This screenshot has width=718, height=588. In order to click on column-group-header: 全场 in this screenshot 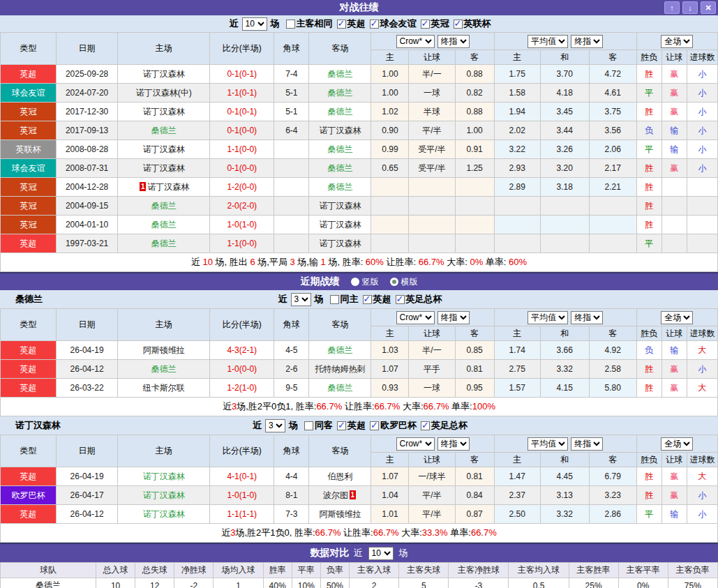, I will do `click(677, 444)`.